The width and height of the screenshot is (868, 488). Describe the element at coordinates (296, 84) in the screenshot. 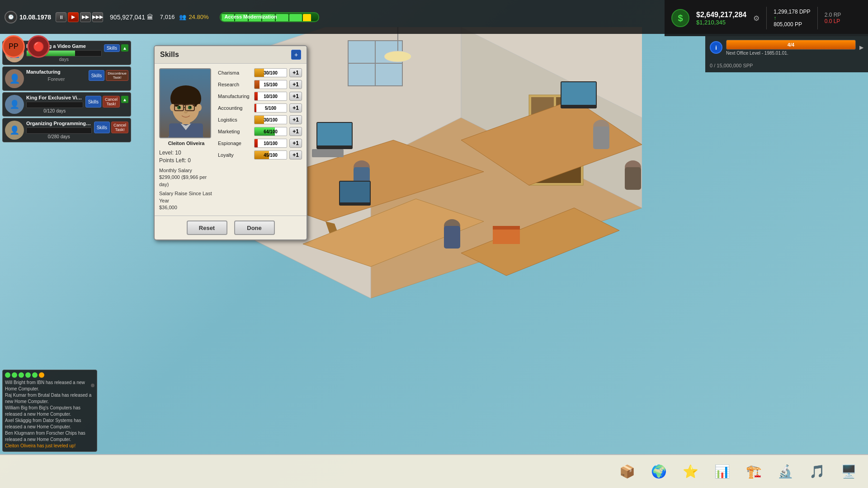

I see `skill-plus-research: +1` at that location.